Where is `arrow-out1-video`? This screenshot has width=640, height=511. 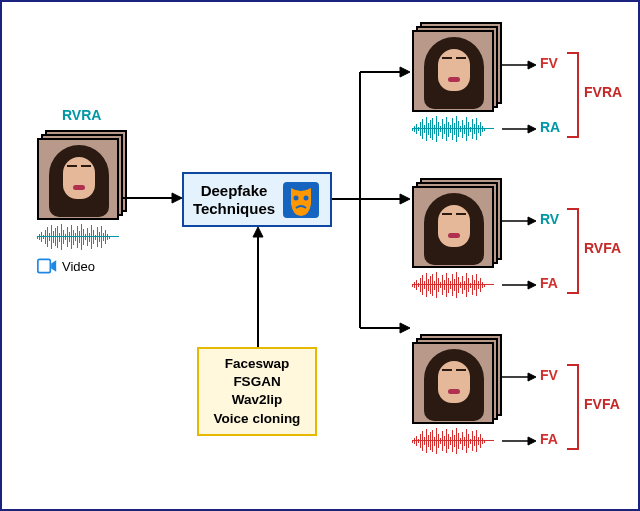 arrow-out1-video is located at coordinates (519, 65).